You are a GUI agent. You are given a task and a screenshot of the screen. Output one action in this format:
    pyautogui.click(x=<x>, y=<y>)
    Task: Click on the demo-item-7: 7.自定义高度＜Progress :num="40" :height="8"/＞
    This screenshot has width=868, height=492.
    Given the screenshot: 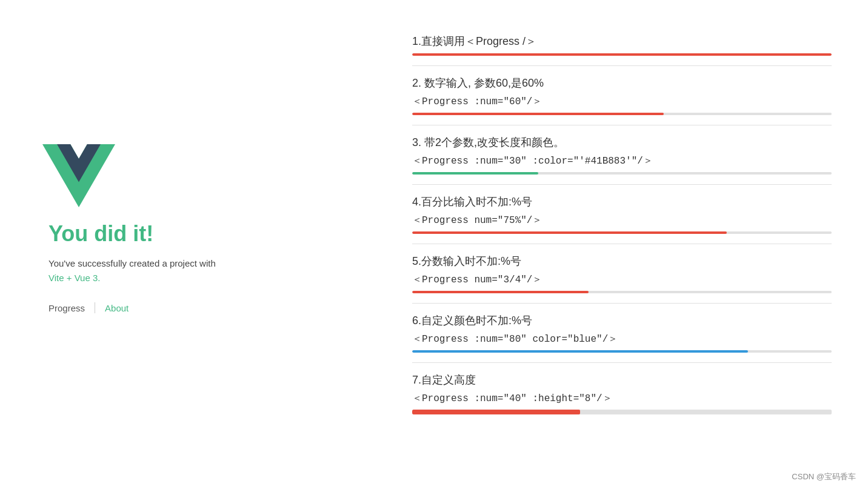 What is the action you would take?
    pyautogui.click(x=622, y=394)
    